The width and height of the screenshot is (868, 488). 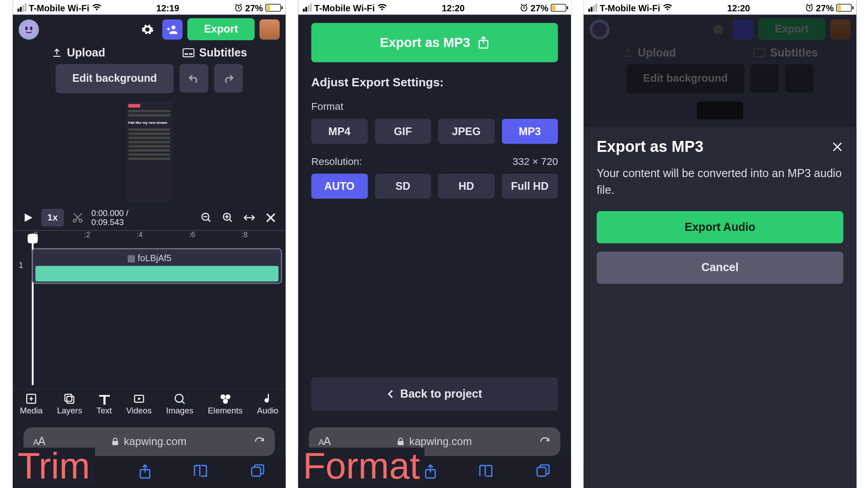 I want to click on time-total: 0:09.543, so click(x=110, y=222).